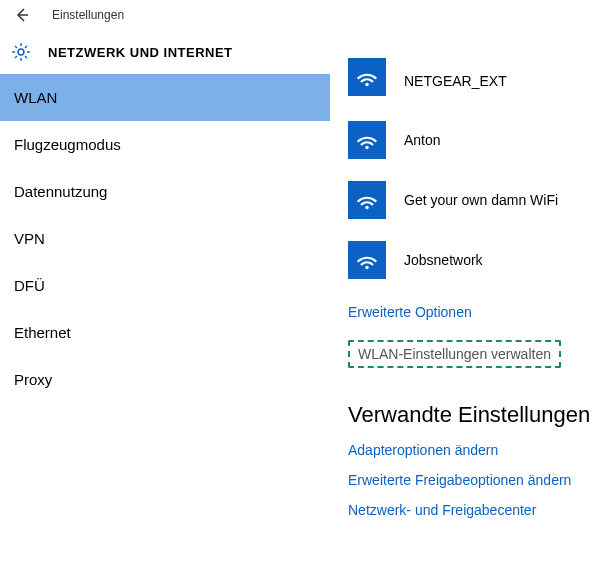 Image resolution: width=604 pixels, height=566 pixels. I want to click on sidebar-item-label: WLAN, so click(36, 98).